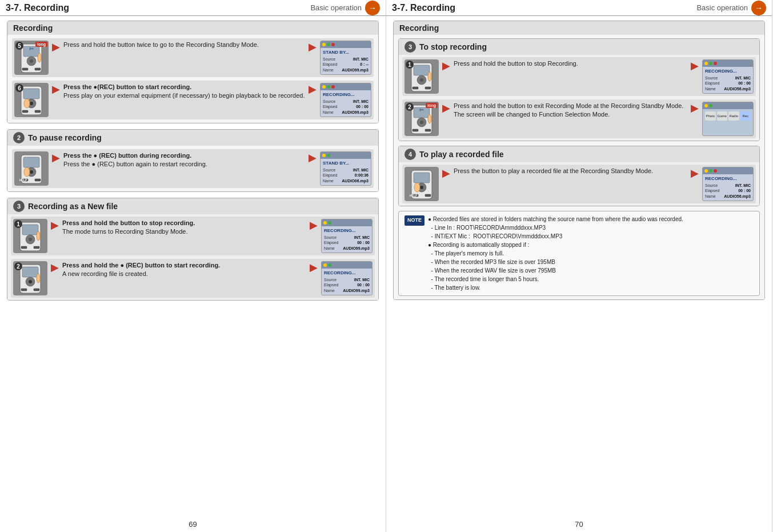 The image size is (773, 532). Describe the element at coordinates (313, 158) in the screenshot. I see `pause-arrow2: ▶` at that location.